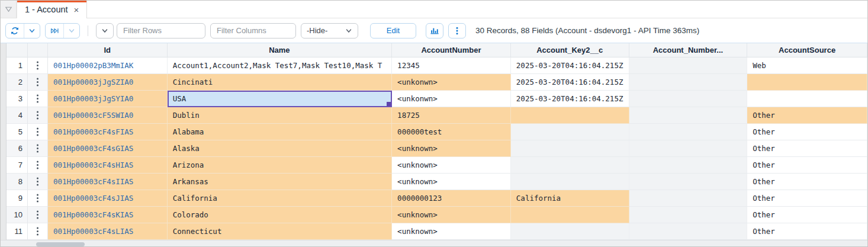 This screenshot has height=247, width=868. I want to click on cell-name: California, so click(279, 198).